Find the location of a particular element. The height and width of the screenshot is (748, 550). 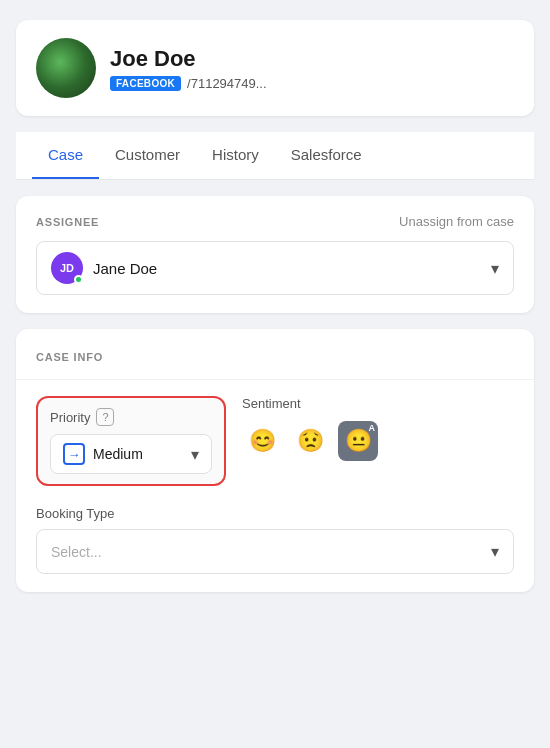

priority-box: Priority ? → Medium ▾ is located at coordinates (131, 441).